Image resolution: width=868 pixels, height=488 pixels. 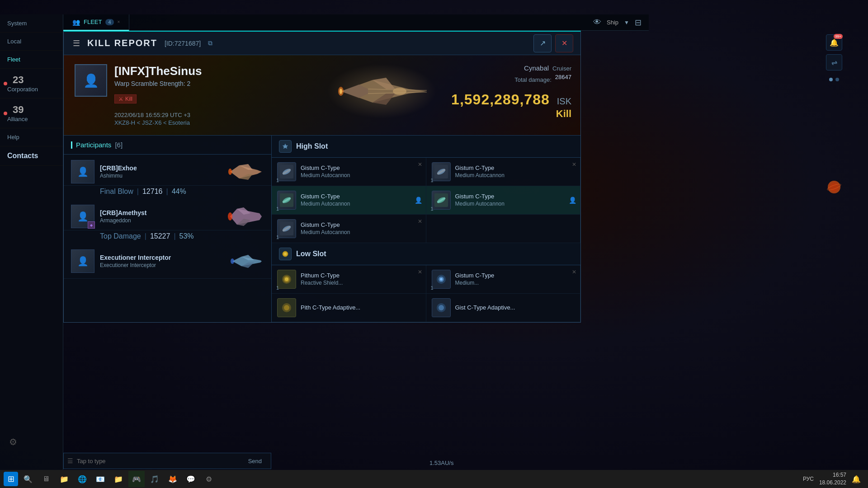 What do you see at coordinates (834, 80) in the screenshot?
I see `page-dots` at bounding box center [834, 80].